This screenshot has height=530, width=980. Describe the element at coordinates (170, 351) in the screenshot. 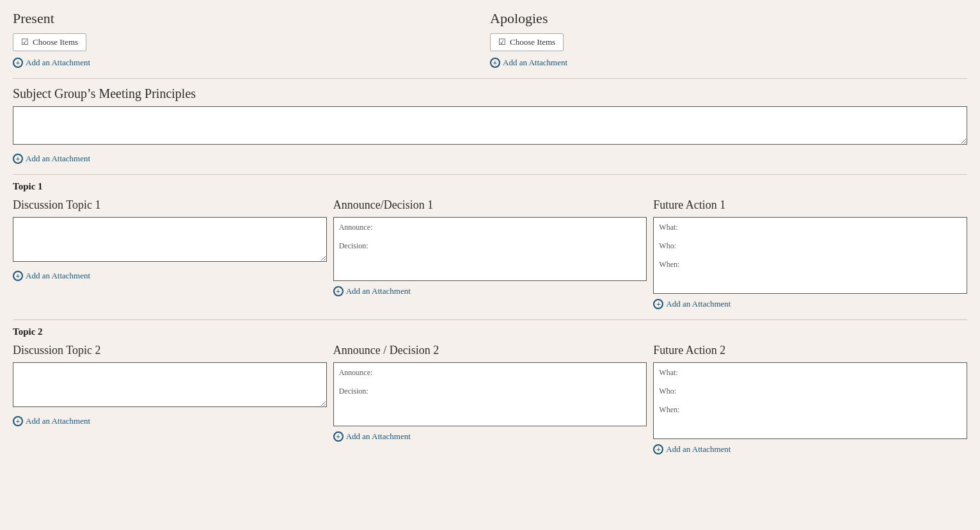

I see `discussion-title-2: Discussion Topic 2` at that location.